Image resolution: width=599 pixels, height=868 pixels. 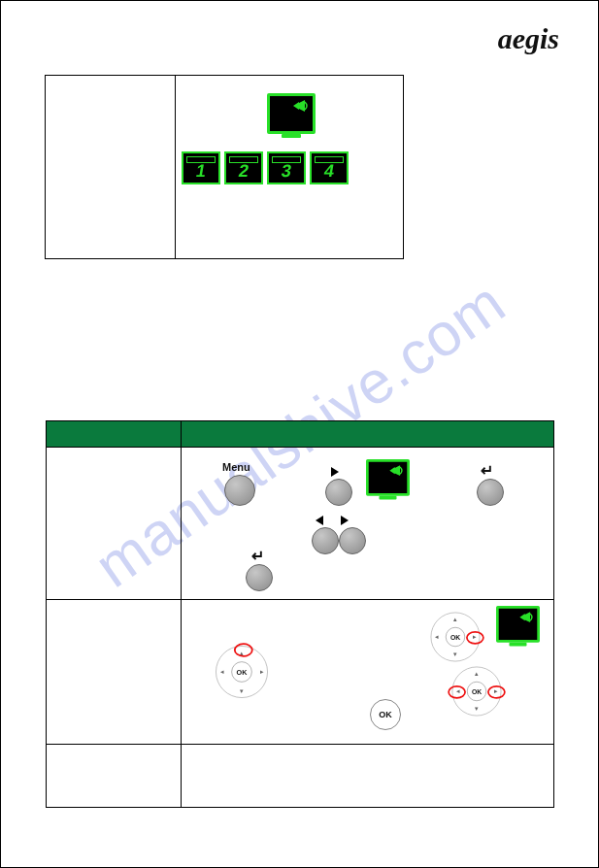 What do you see at coordinates (456, 692) in the screenshot?
I see `highlight-ring-left` at bounding box center [456, 692].